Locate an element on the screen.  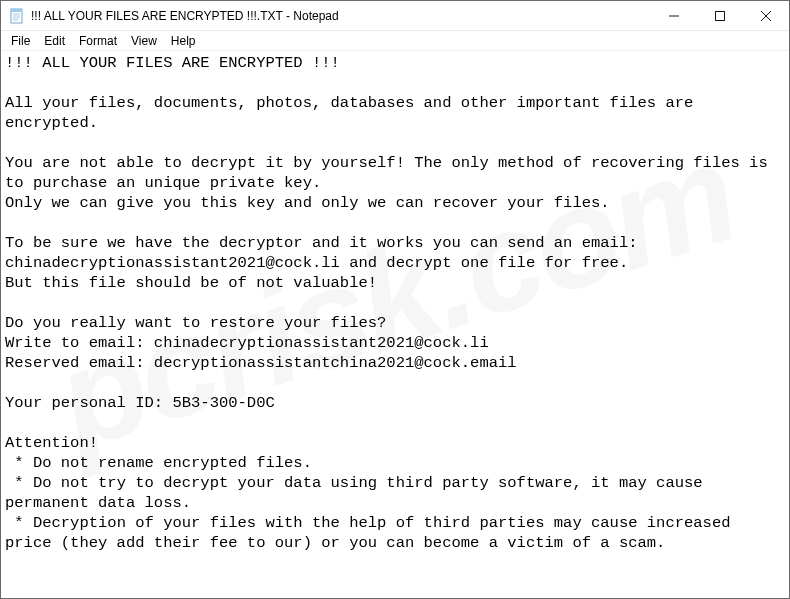
menubar: File Edit Format View Help is located at coordinates (395, 41).